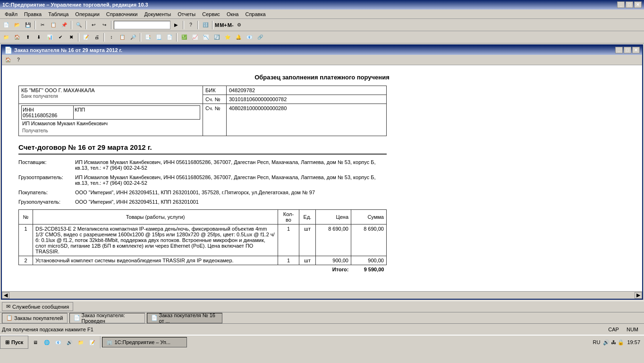  I want to click on tb2-13: 📑, so click(148, 37).